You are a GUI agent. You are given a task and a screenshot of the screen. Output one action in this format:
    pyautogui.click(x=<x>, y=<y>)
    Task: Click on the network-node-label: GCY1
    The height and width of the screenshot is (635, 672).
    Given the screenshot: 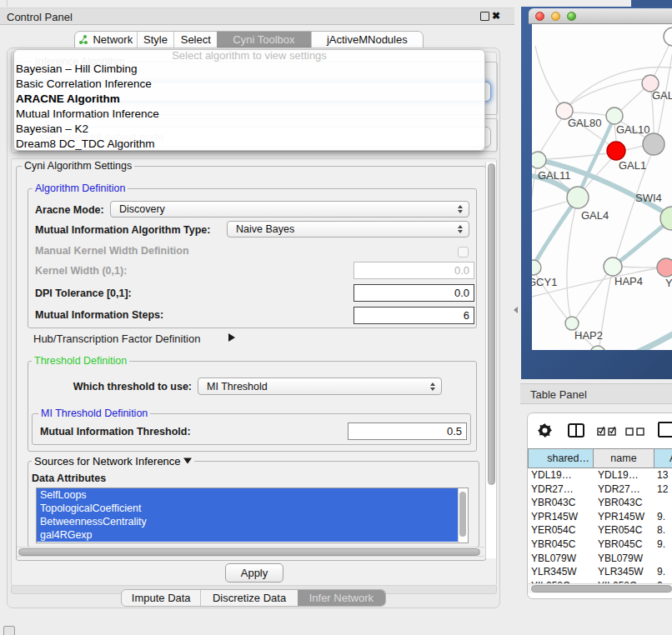 What is the action you would take?
    pyautogui.click(x=544, y=282)
    